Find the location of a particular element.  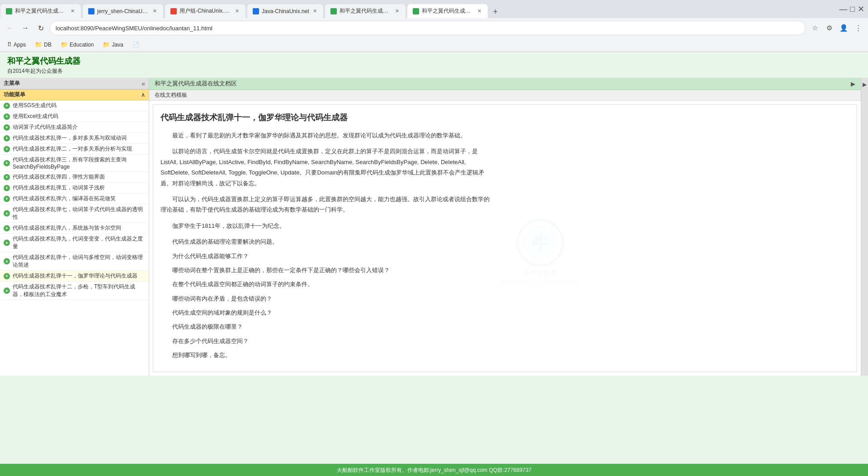

sidebar-item-3-label: 代码生成器技术乱弹三，所有字段搜索的主查询SearchByFieldsByPag… is located at coordinates (79, 163).